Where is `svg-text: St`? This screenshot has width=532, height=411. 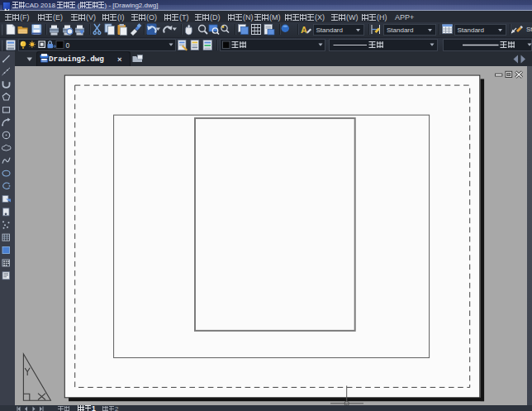
svg-text: St is located at coordinates (529, 30).